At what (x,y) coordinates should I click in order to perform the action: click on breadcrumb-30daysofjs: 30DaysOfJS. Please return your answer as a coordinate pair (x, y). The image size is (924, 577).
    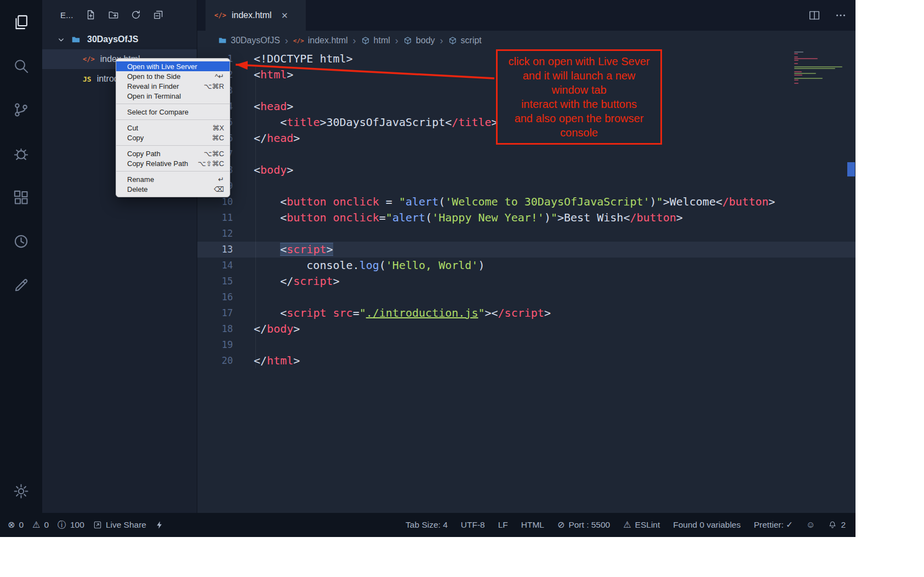
    Looking at the image, I should click on (249, 41).